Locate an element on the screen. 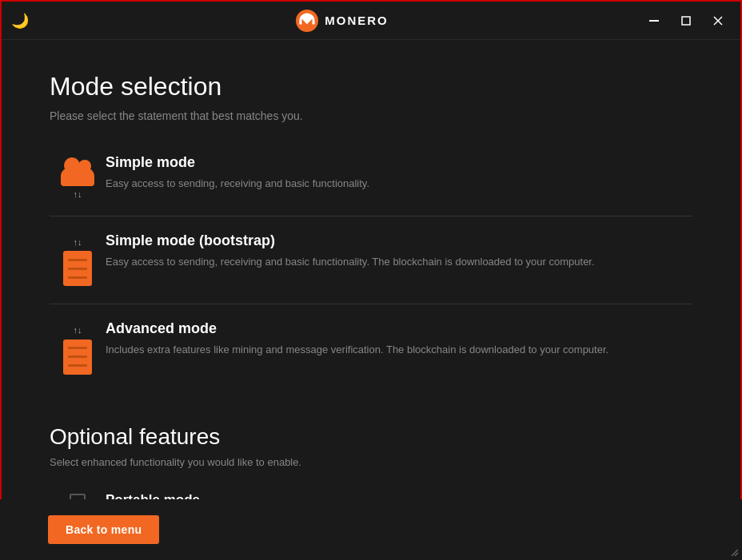 The width and height of the screenshot is (742, 560). server-bootstrap-icon is located at coordinates (78, 268).